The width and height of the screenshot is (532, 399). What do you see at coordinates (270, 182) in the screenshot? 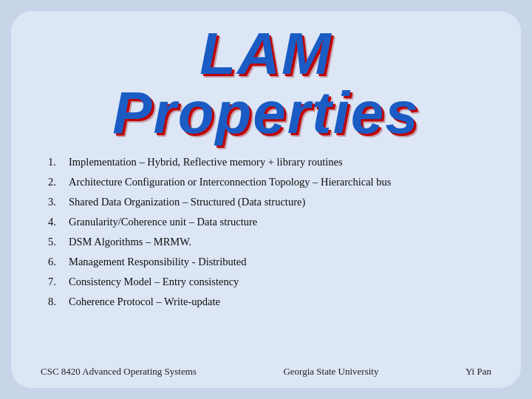
I see `list-item: 2.Architecture Configuration or Intercon…` at bounding box center [270, 182].